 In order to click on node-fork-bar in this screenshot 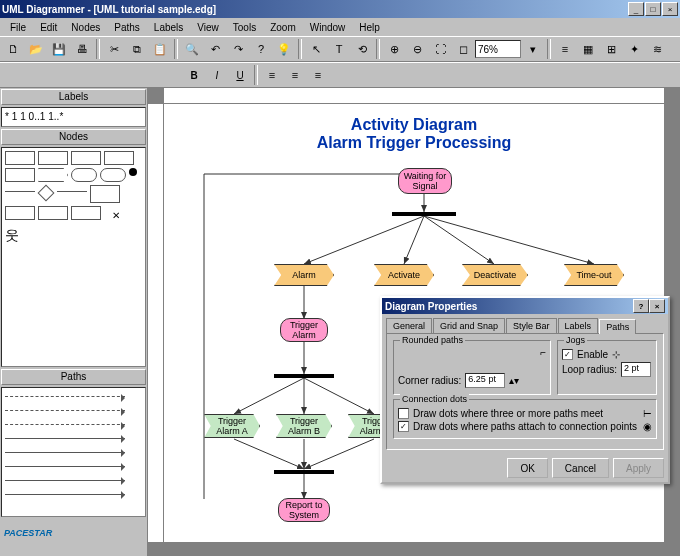, I will do `click(424, 214)`.